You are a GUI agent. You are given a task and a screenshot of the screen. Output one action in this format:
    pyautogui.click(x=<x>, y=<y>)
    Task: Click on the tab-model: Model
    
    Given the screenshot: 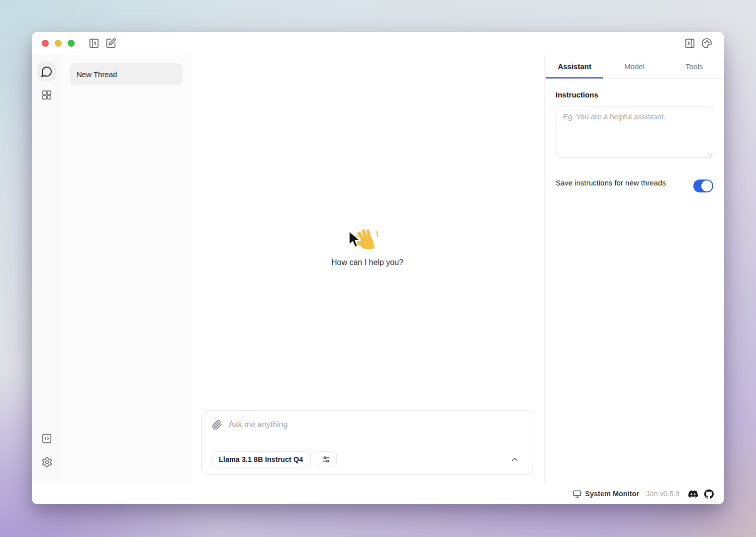 What is the action you would take?
    pyautogui.click(x=634, y=67)
    